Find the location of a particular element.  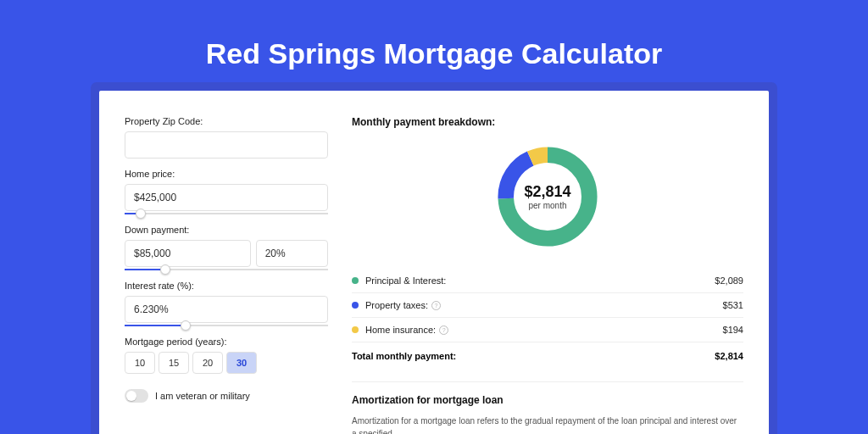

donut-sub: per month is located at coordinates (548, 205).